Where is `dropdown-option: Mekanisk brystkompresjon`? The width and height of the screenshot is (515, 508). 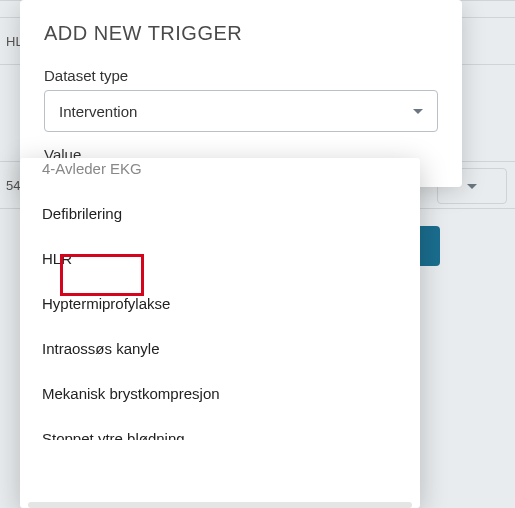
dropdown-option: Mekanisk brystkompresjon is located at coordinates (220, 394).